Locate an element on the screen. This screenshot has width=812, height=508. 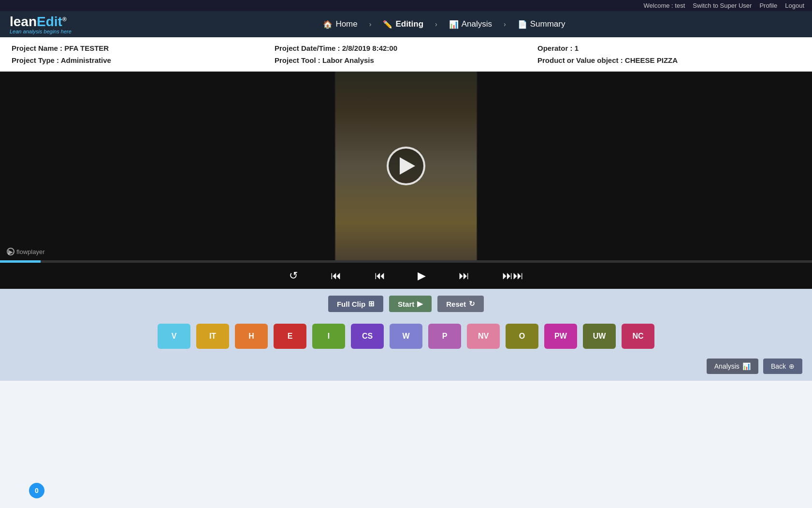
welcome-text: Welcome : test is located at coordinates (665, 6).